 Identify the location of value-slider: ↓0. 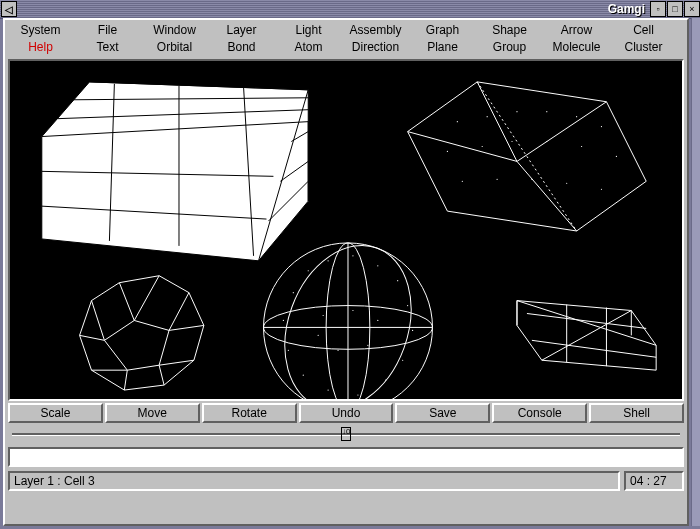
(346, 434).